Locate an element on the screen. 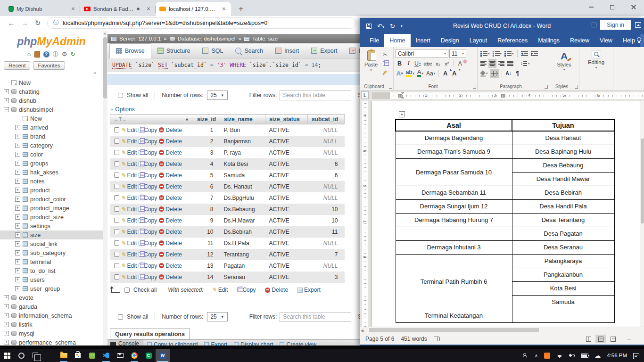 This screenshot has width=644, height=362. volume-icon is located at coordinates (572, 355).